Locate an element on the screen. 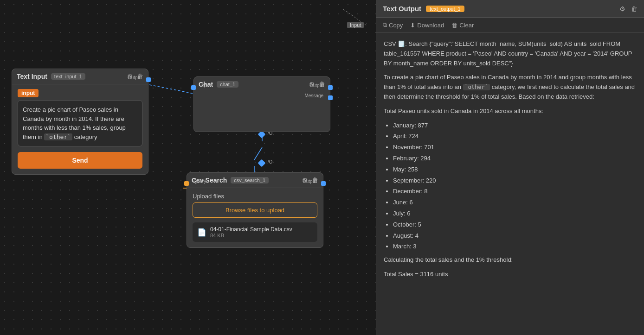 The image size is (644, 335). content-paragraph1: To create a pie chart of Paseo sales in … is located at coordinates (510, 87).